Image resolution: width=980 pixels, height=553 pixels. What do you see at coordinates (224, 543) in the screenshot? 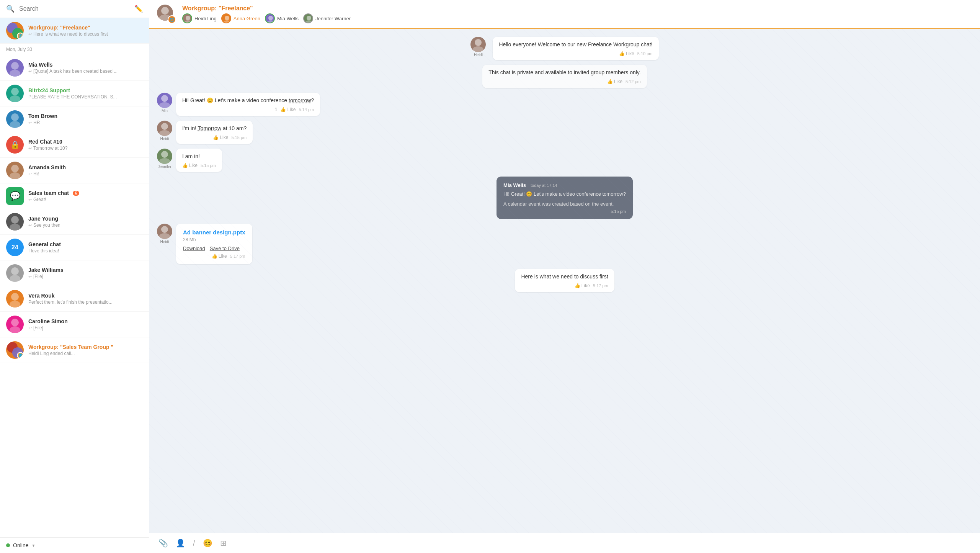
I see `grid-icon: ⊞` at bounding box center [224, 543].